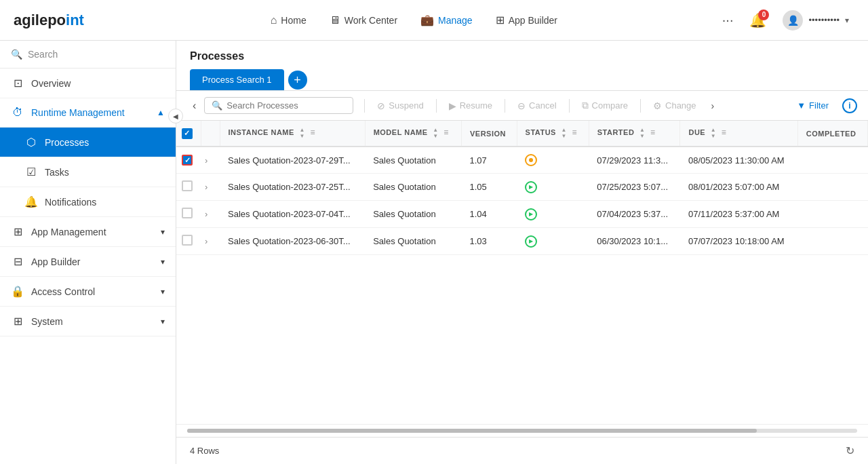  I want to click on filter-label: Filter, so click(819, 106).